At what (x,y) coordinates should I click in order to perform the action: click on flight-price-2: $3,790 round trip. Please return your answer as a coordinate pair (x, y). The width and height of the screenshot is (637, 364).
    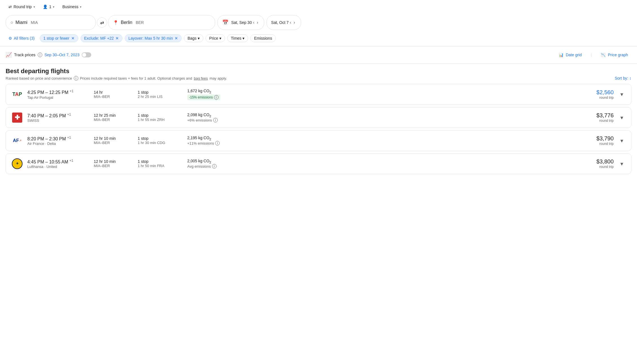
    Looking at the image, I should click on (431, 141).